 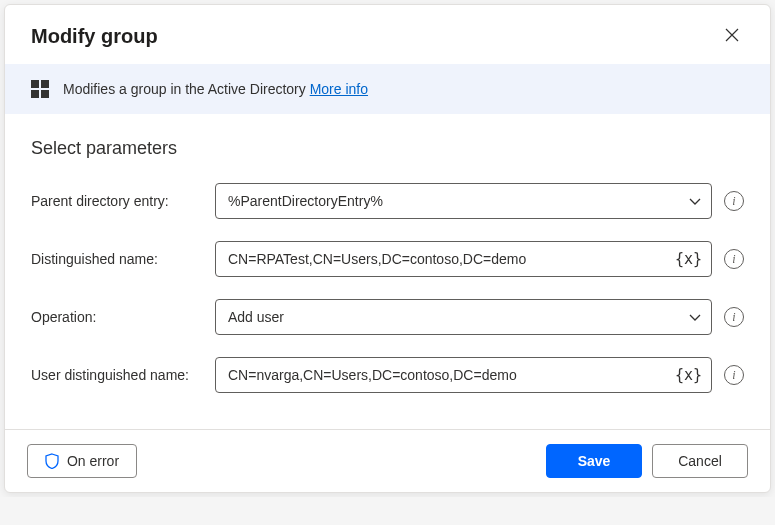 I want to click on more-info-link: More info, so click(x=339, y=89).